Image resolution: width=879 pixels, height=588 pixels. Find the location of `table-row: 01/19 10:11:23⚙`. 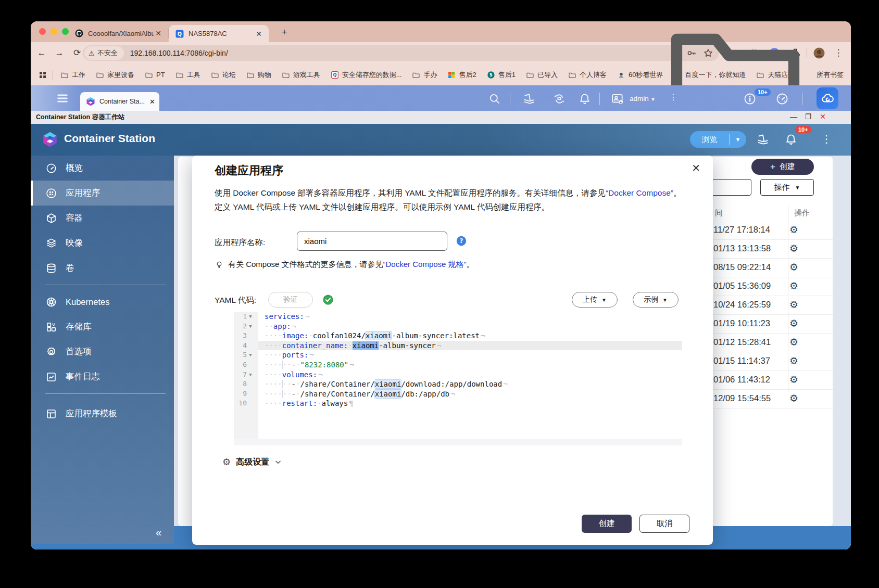

table-row: 01/19 10:11:23⚙ is located at coordinates (773, 324).